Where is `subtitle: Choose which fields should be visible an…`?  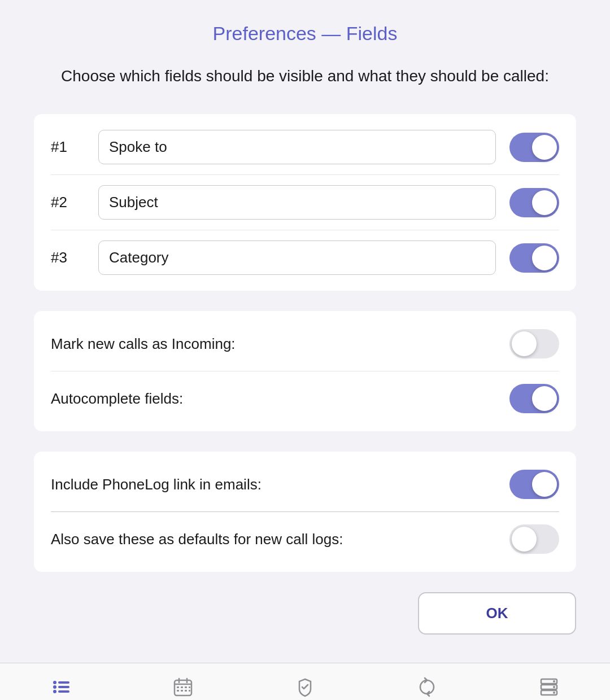
subtitle: Choose which fields should be visible an… is located at coordinates (305, 76).